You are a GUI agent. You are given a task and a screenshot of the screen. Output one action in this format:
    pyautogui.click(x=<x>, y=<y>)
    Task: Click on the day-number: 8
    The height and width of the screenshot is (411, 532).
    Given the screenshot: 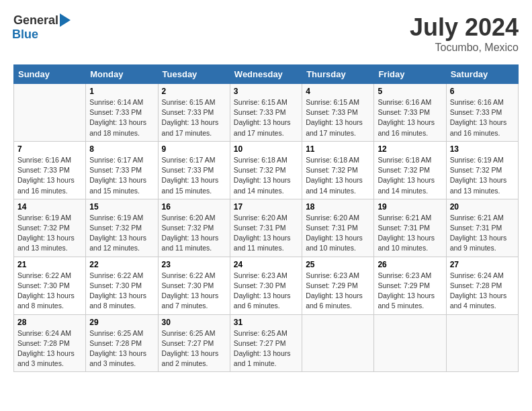 What is the action you would take?
    pyautogui.click(x=122, y=149)
    